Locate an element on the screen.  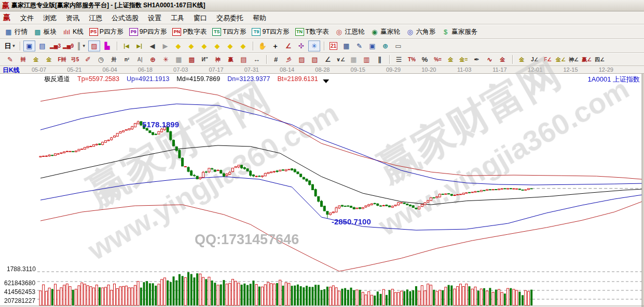
number-grid-icon: ▤ is located at coordinates (244, 59).